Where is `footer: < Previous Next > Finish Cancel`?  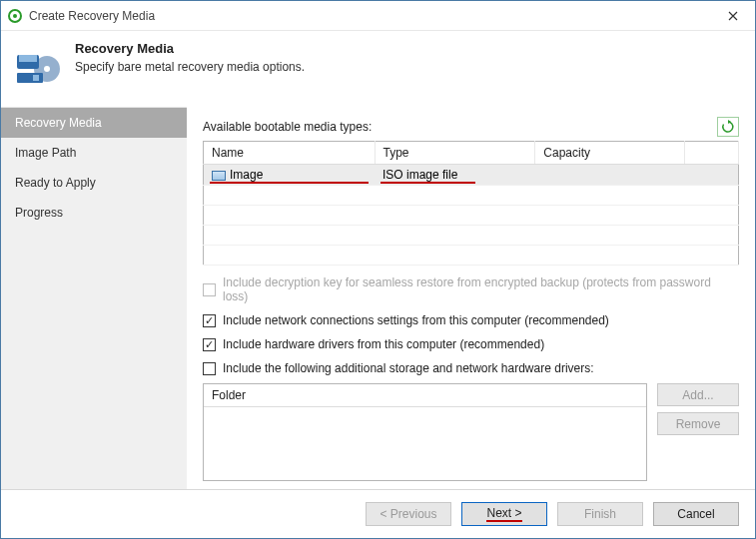
footer: < Previous Next > Finish Cancel is located at coordinates (378, 513).